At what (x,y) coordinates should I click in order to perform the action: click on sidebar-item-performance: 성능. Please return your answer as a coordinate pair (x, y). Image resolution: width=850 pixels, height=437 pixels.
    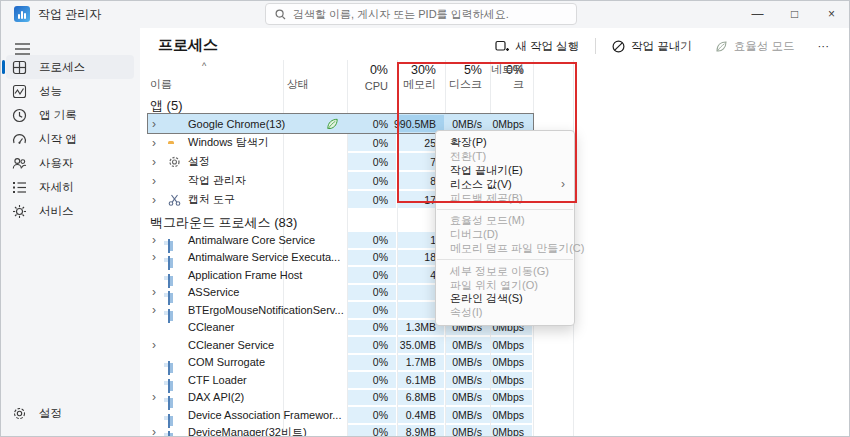
    Looking at the image, I should click on (70, 91).